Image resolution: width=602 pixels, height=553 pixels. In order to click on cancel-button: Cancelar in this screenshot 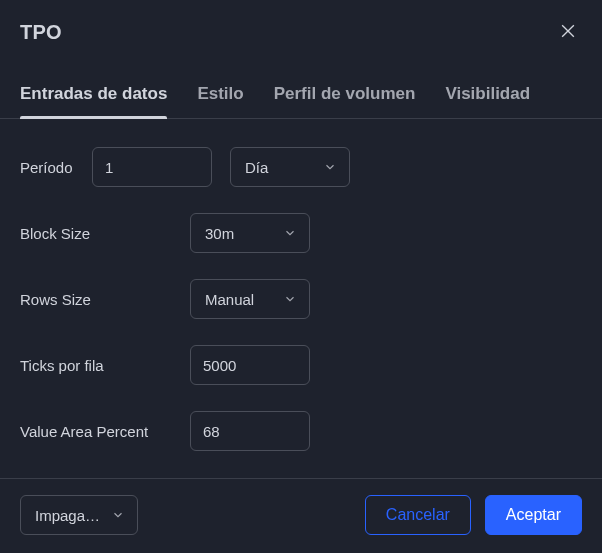, I will do `click(418, 515)`.